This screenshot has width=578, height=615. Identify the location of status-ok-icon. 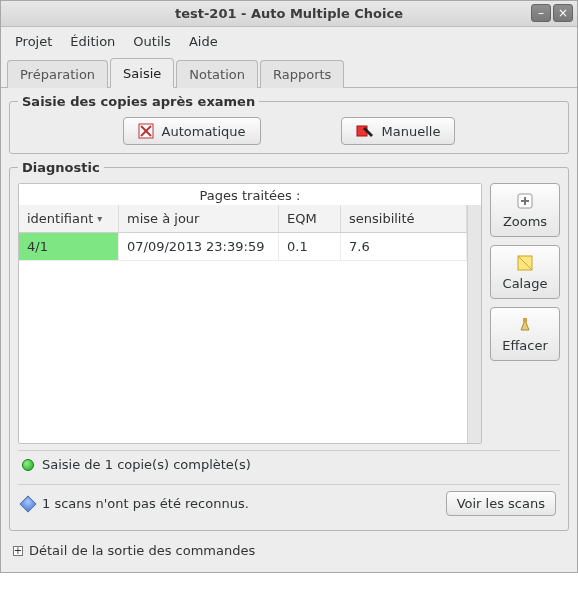
(28, 465).